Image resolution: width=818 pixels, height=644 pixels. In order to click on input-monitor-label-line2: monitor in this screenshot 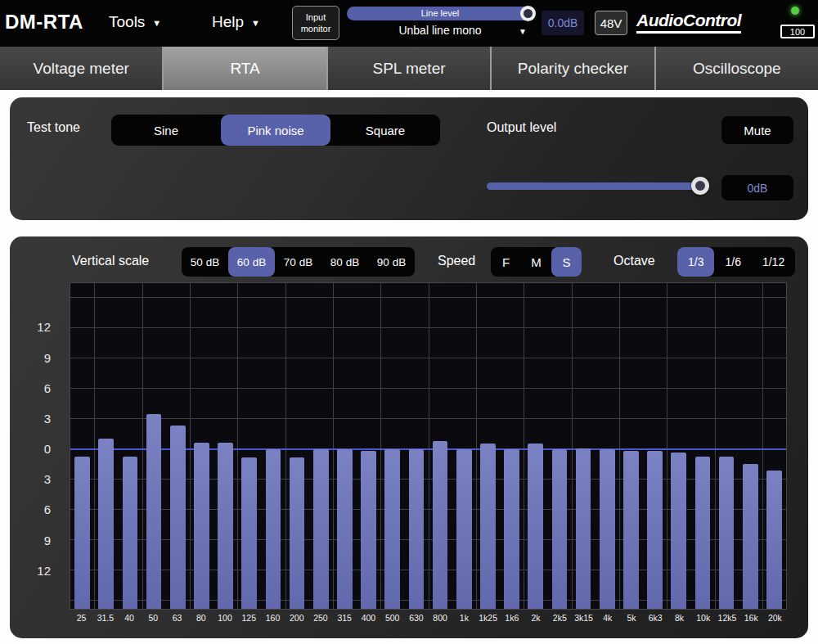, I will do `click(316, 29)`.